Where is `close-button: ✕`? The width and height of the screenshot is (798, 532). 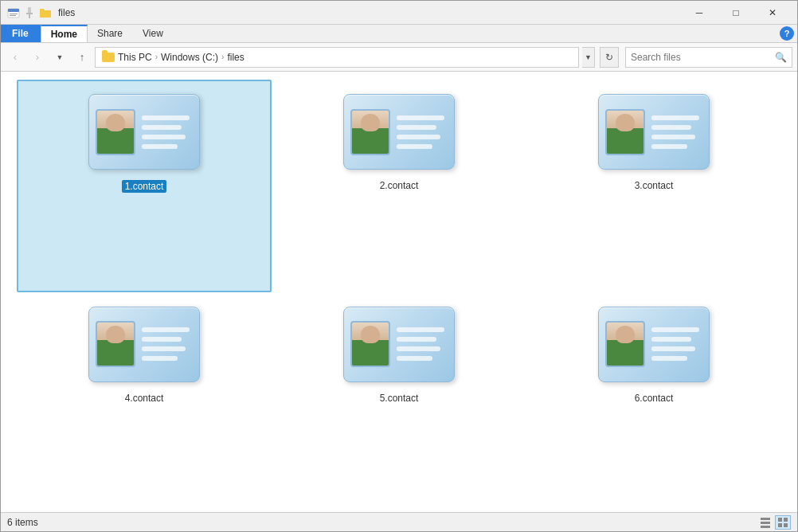 close-button: ✕ is located at coordinates (773, 13).